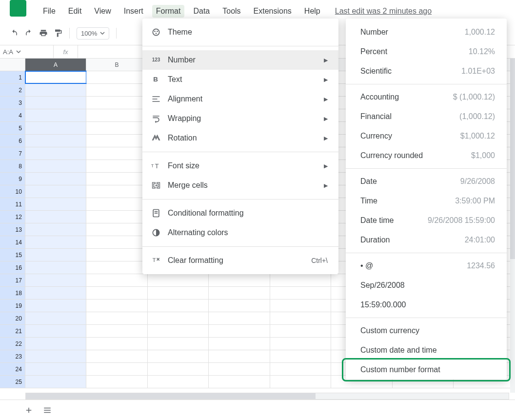 This screenshot has height=420, width=515. What do you see at coordinates (240, 32) in the screenshot?
I see `menu-item-theme: Theme` at bounding box center [240, 32].